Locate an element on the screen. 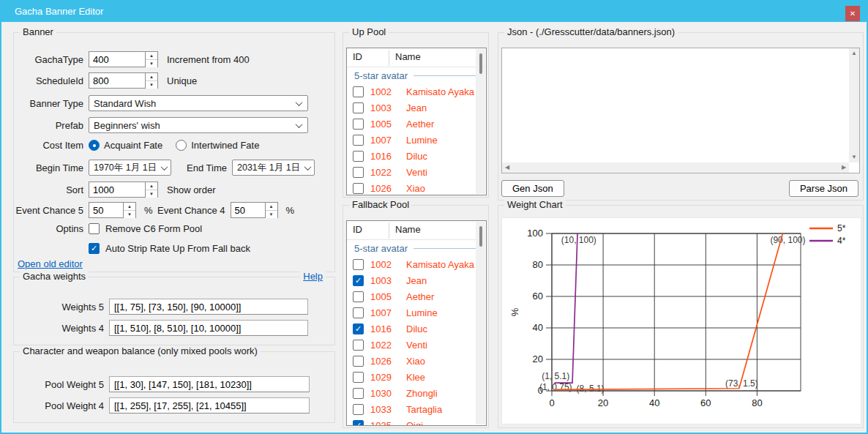 This screenshot has width=868, height=434. pool-item-row: ✓1003Jean is located at coordinates (416, 280).